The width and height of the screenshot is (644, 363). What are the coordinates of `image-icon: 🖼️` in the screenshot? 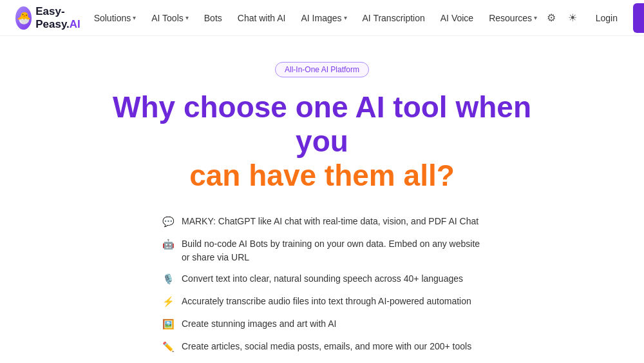 It's located at (168, 325).